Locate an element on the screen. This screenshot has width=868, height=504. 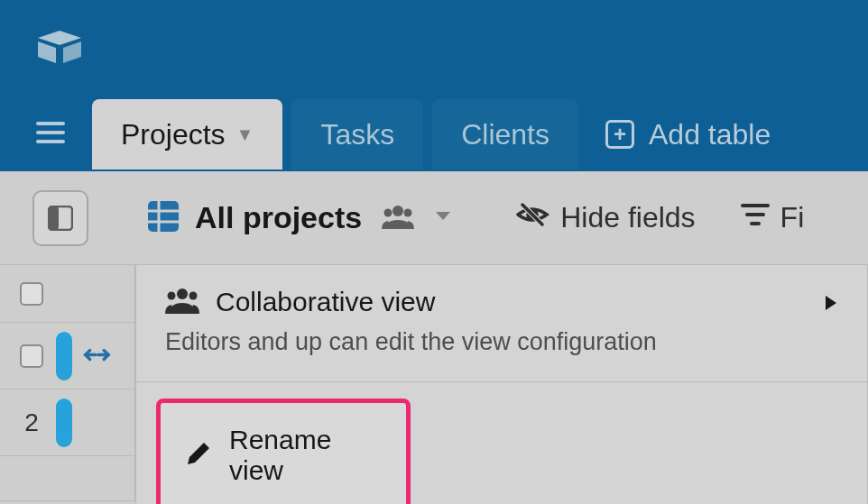
chevron-right-icon is located at coordinates (831, 305).